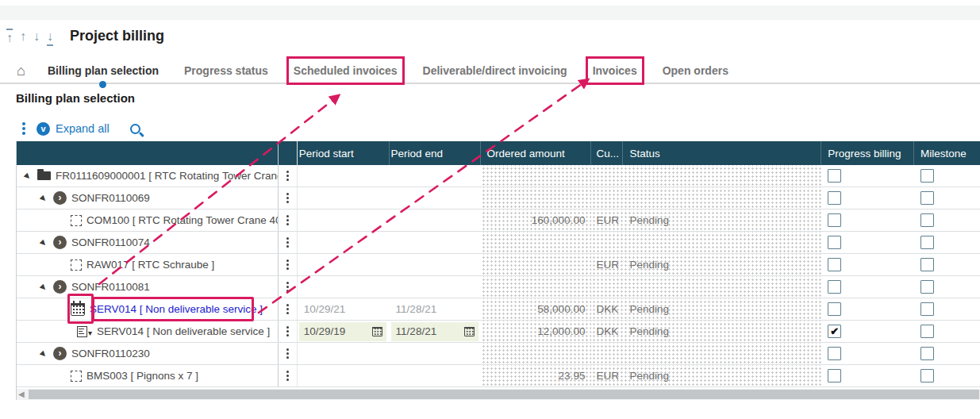 This screenshot has width=980, height=419. What do you see at coordinates (135, 129) in the screenshot?
I see `search-icon` at bounding box center [135, 129].